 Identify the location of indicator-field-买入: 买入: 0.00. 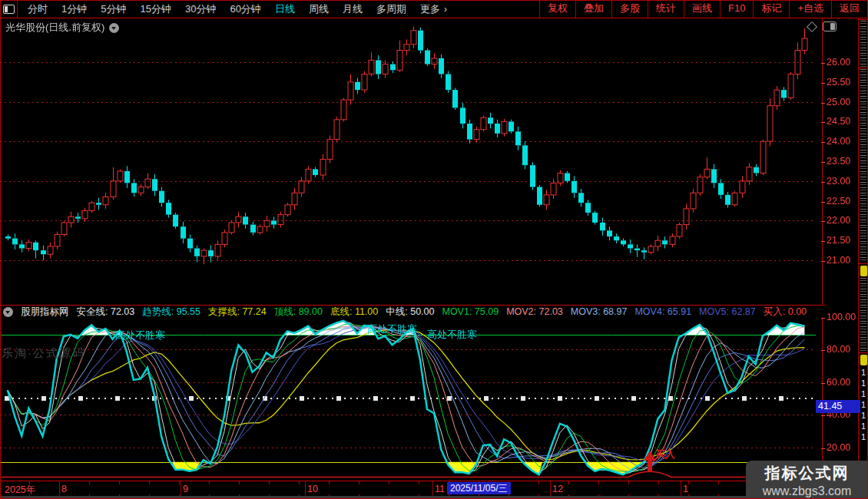
(785, 312).